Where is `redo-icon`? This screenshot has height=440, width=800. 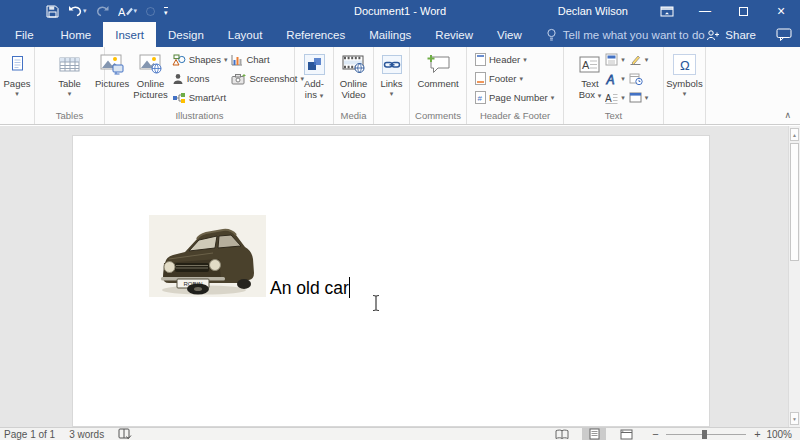 redo-icon is located at coordinates (102, 11).